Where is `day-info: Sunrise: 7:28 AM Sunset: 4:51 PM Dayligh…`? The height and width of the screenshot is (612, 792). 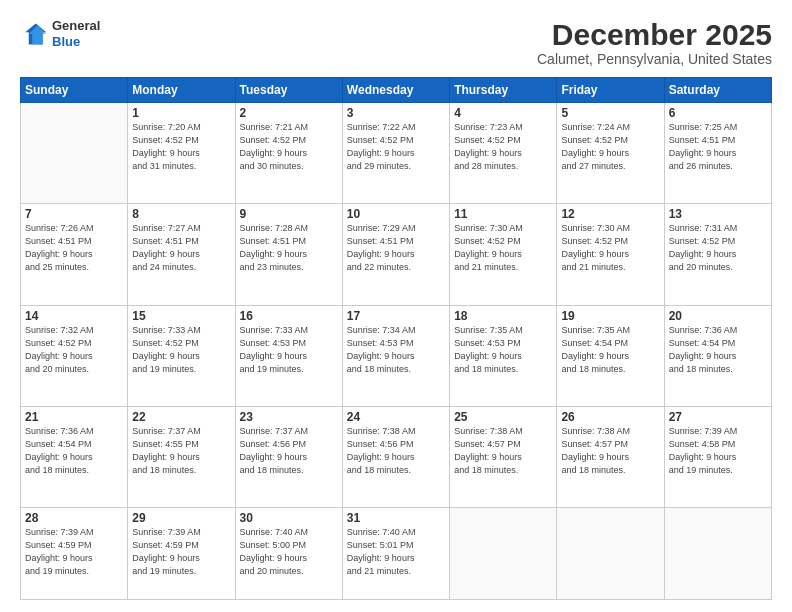
day-info: Sunrise: 7:28 AM Sunset: 4:51 PM Dayligh… is located at coordinates (289, 248).